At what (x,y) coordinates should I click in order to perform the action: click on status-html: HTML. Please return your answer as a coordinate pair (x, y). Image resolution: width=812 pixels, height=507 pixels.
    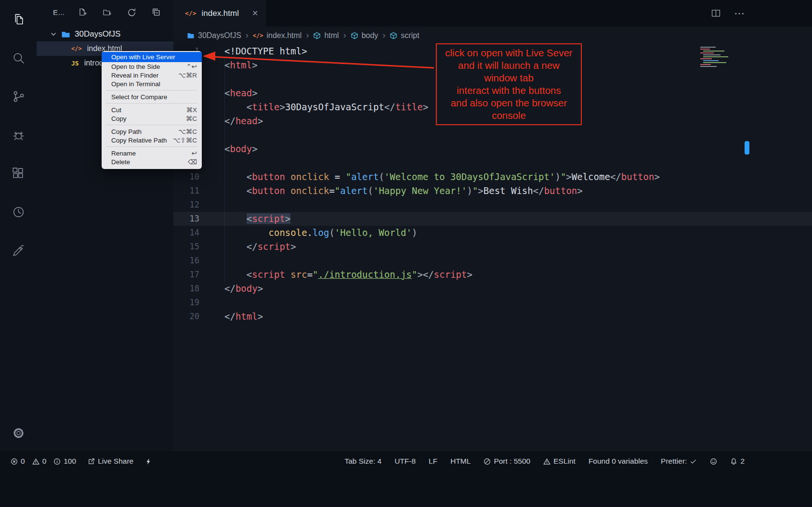
    Looking at the image, I should click on (460, 461).